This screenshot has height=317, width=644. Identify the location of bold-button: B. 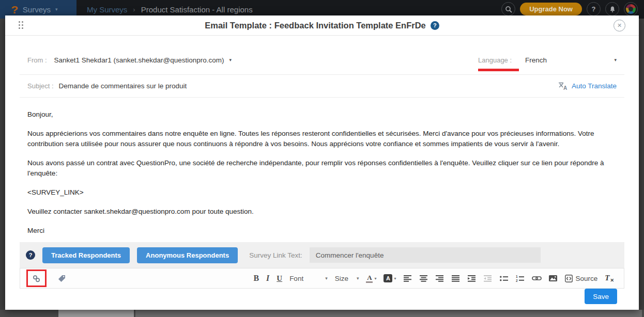
(256, 278).